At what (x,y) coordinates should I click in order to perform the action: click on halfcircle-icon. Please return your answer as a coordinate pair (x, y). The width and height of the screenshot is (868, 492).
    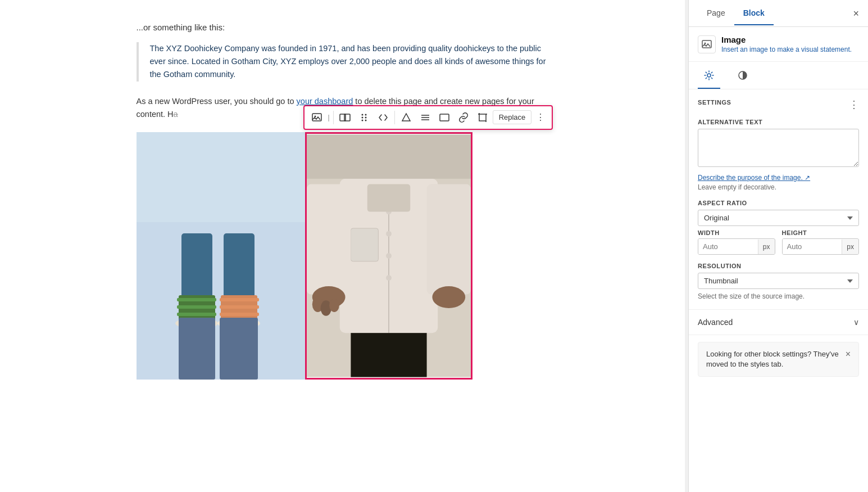
    Looking at the image, I should click on (743, 75).